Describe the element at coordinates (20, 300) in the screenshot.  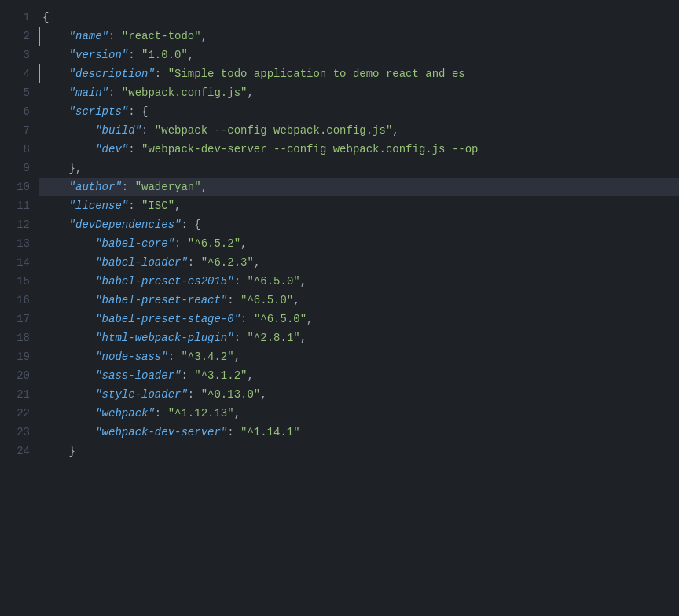
I see `line-number: 16` at that location.